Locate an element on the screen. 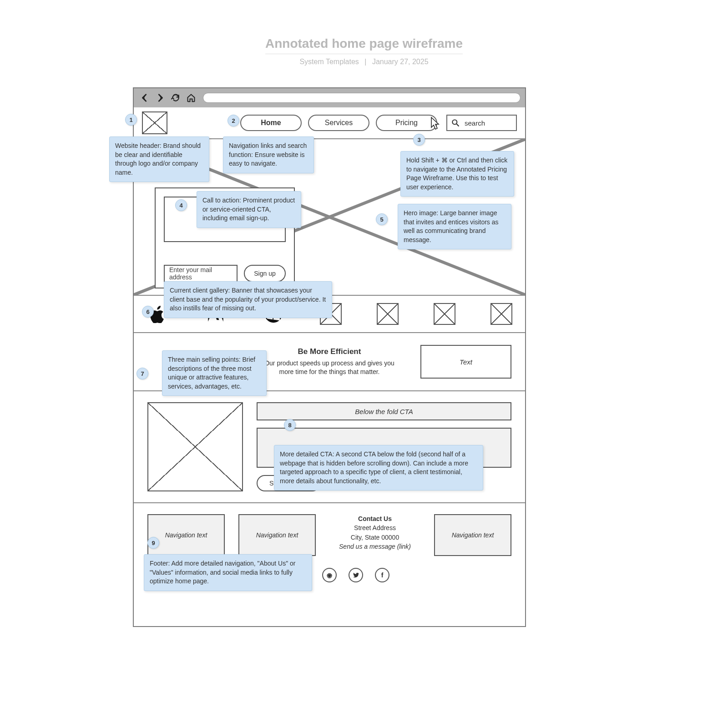  selling-point-body: Our product speeds up process and gives … is located at coordinates (329, 368).